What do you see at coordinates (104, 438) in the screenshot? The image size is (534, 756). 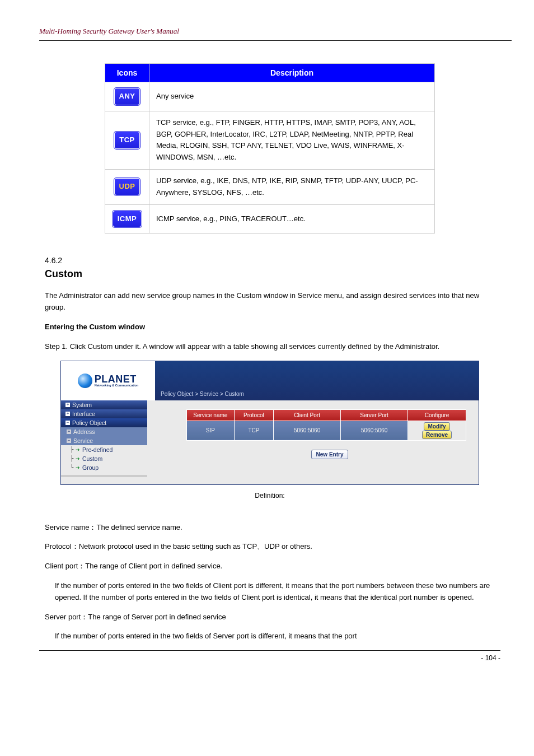 I see `sidebar-nav: + System + Interface − Policy Object + A…` at bounding box center [104, 438].